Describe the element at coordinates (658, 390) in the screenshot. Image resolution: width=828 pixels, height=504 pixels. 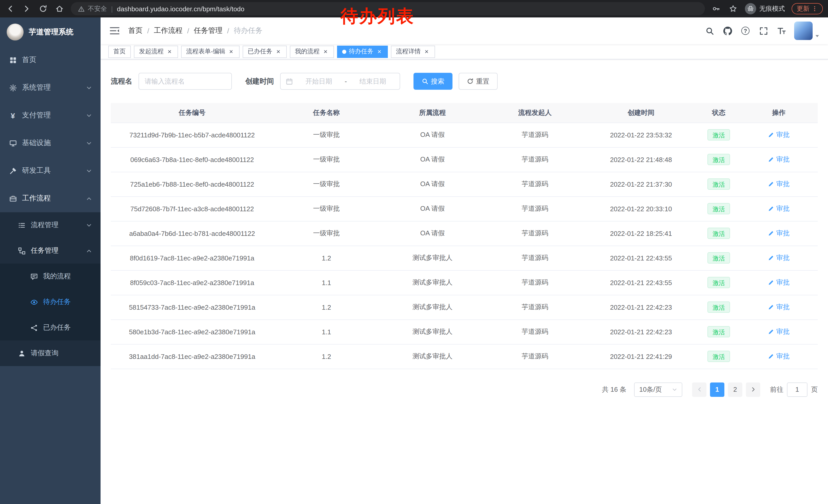
I see `page-size-select: 10条/页` at that location.